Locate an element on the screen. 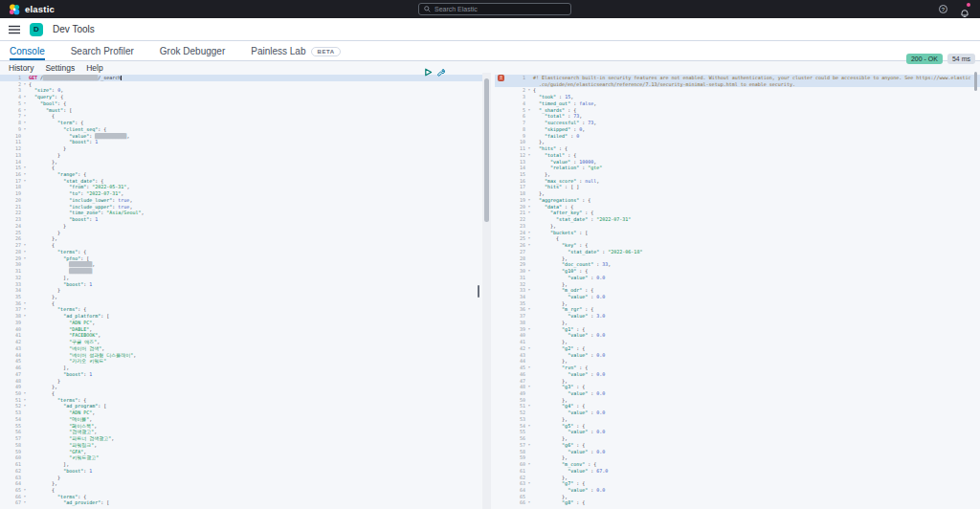 The image size is (980, 509). code-line: 28▾ "terms": { is located at coordinates (241, 253).